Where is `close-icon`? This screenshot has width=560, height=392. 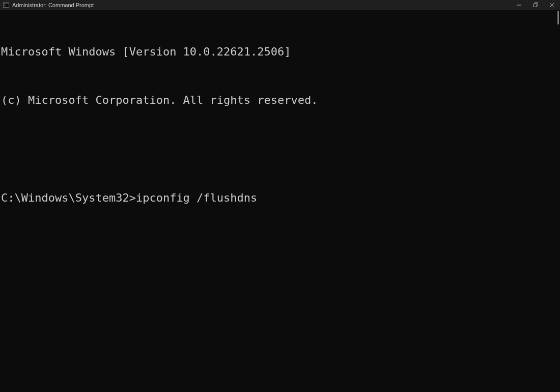
close-icon is located at coordinates (552, 5).